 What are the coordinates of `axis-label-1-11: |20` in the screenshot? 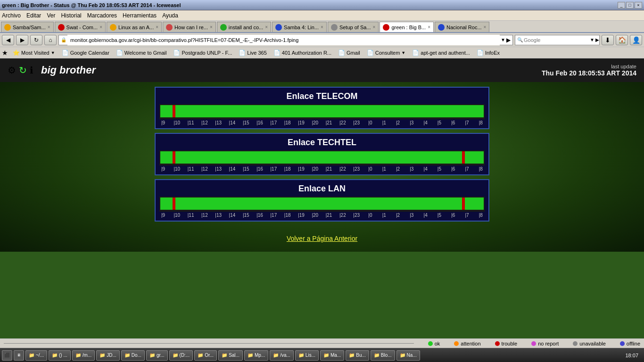 It's located at (315, 169).